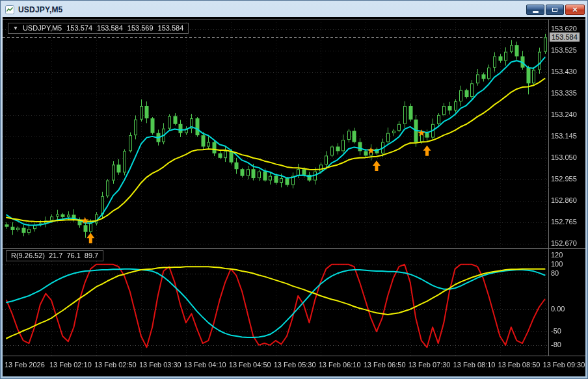 The width and height of the screenshot is (588, 379). Describe the element at coordinates (206, 365) in the screenshot. I see `time-axis-label: 13 Feb 04:10` at that location.